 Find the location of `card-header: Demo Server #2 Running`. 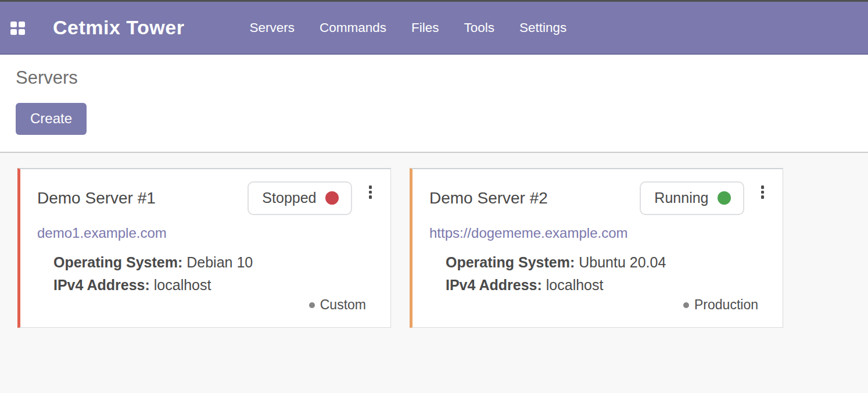

card-header: Demo Server #2 Running is located at coordinates (597, 198).